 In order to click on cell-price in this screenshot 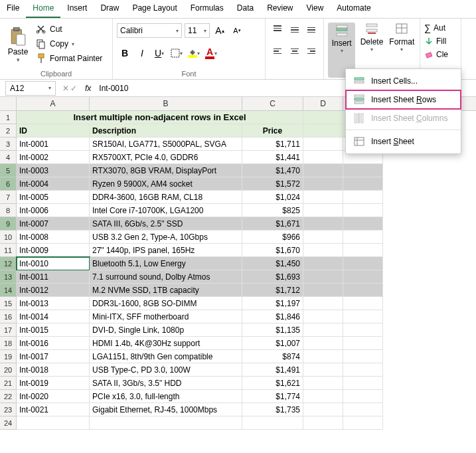, I will do `click(273, 423)`.